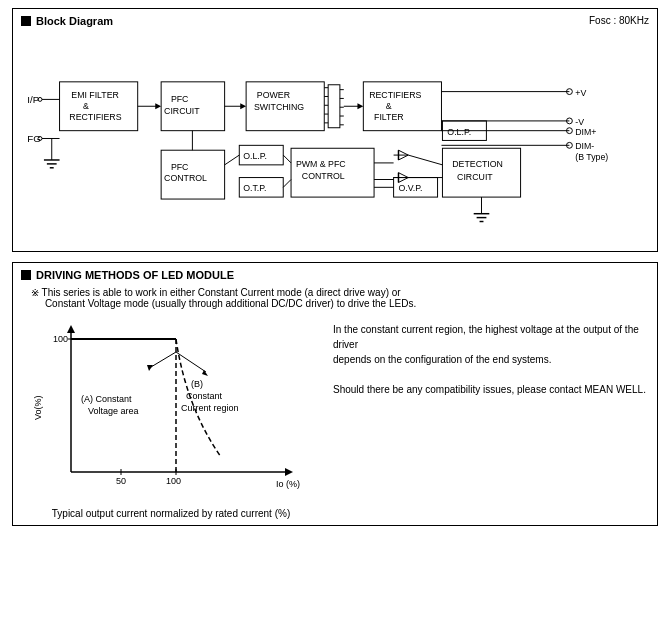  I want to click on svg-text: O.V.P., so click(410, 188).